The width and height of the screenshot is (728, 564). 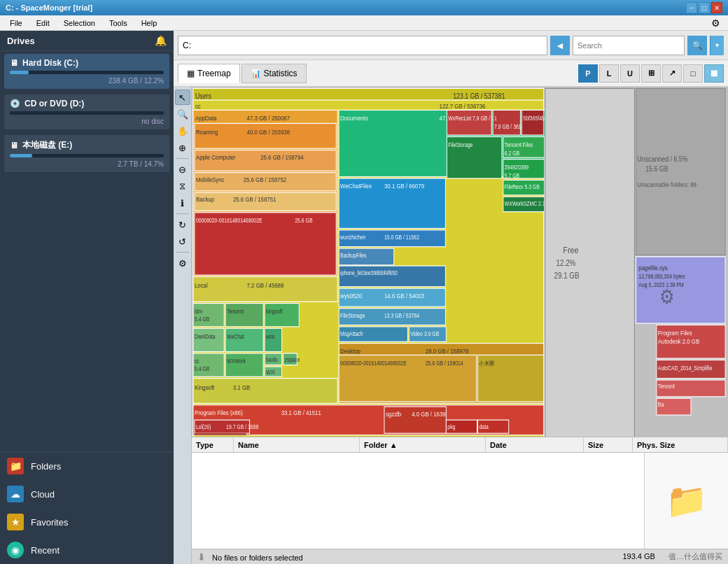 I want to click on drive-e-bar-bg, so click(x=87, y=155).